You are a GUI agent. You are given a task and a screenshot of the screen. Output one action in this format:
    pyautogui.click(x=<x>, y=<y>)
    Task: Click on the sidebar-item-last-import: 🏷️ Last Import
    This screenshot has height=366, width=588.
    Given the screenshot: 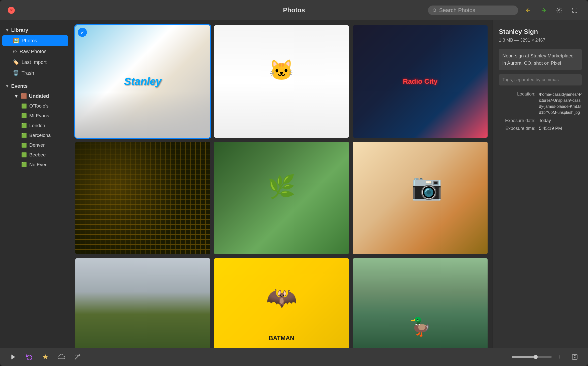 What is the action you would take?
    pyautogui.click(x=35, y=62)
    